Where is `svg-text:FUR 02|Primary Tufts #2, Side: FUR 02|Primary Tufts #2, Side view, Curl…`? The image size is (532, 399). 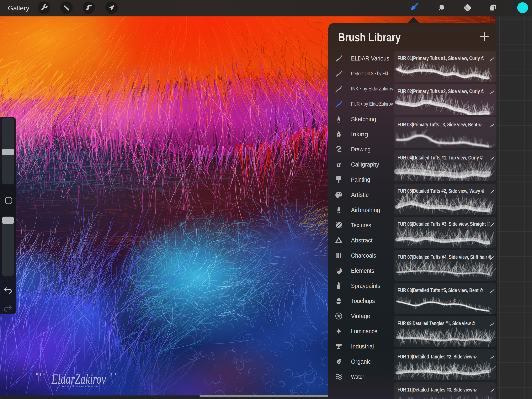
svg-text:FUR 02|Primary Tufts #2, Side: FUR 02|Primary Tufts #2, Side view, Curl… is located at coordinates (441, 91).